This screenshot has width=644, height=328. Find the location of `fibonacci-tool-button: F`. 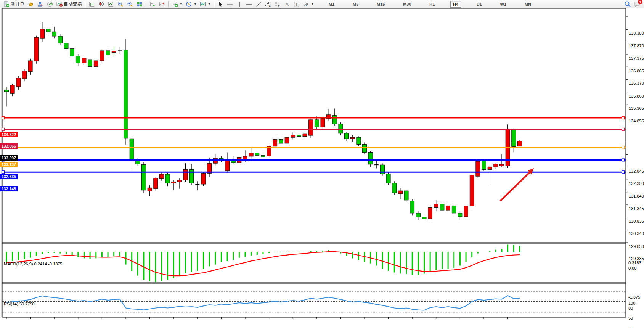

fibonacci-tool-button: F is located at coordinates (278, 4).